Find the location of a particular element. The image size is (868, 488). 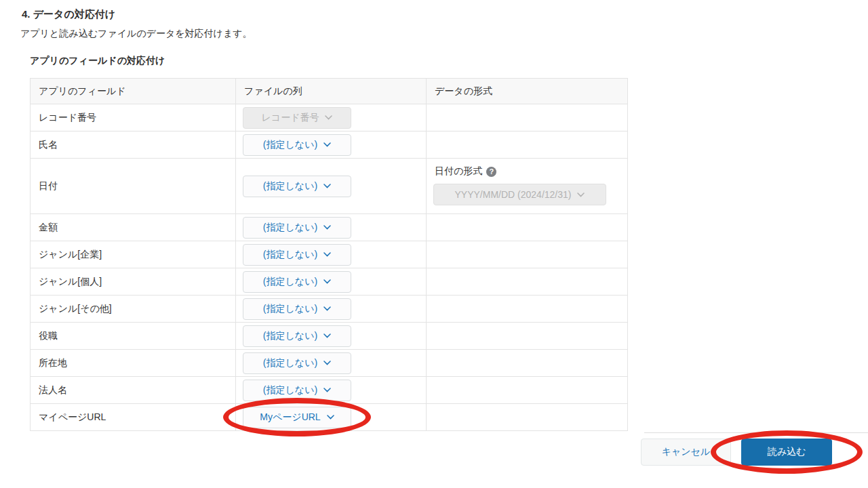

file-column-select-date: (指定しない) is located at coordinates (297, 186).